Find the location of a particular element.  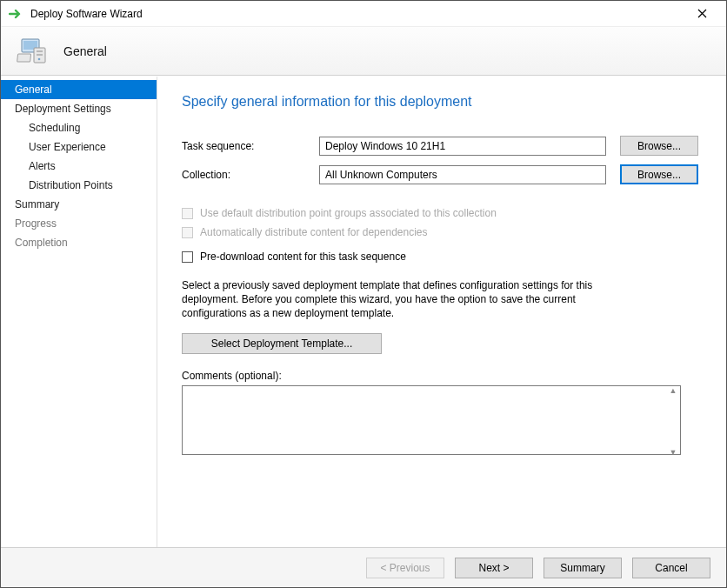

sidebar-item-summary: Summary is located at coordinates (78, 204).